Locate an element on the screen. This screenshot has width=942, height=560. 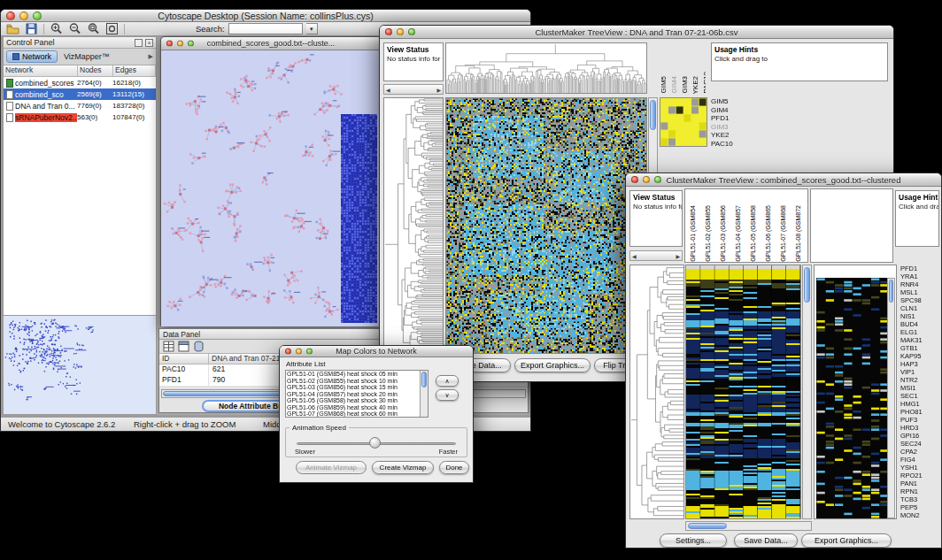
gene-label: GIM5 is located at coordinates (730, 102).